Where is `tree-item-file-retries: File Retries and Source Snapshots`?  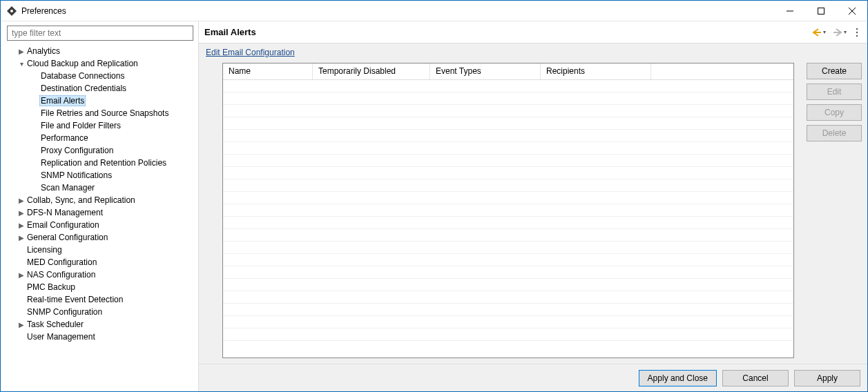 tree-item-file-retries: File Retries and Source Snapshots is located at coordinates (99, 113).